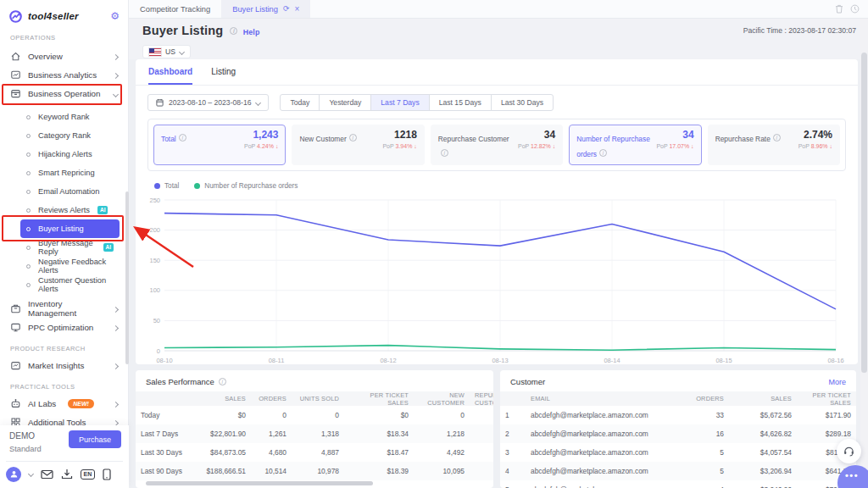 Image resolution: width=868 pixels, height=488 pixels. I want to click on sidebar-item-hijacking-alerts: Hijacking Alerts, so click(70, 154).